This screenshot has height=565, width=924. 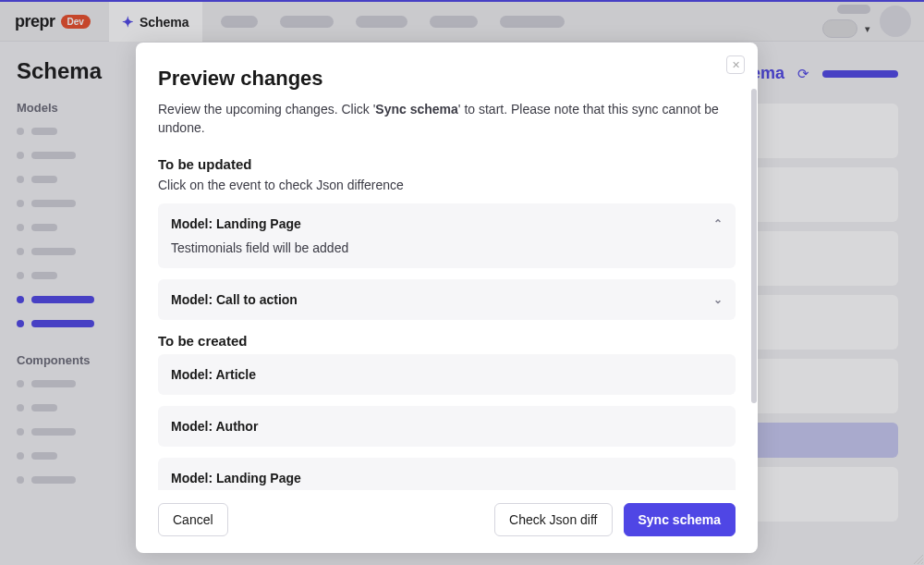 I want to click on modal-title: Preview changes, so click(x=447, y=79).